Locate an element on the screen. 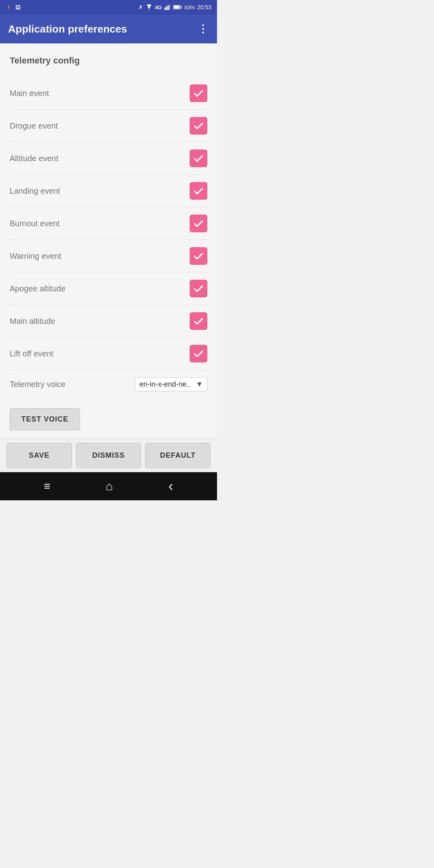 The width and height of the screenshot is (434, 868). pref-row-drogue-event: Drogue event is located at coordinates (108, 126).